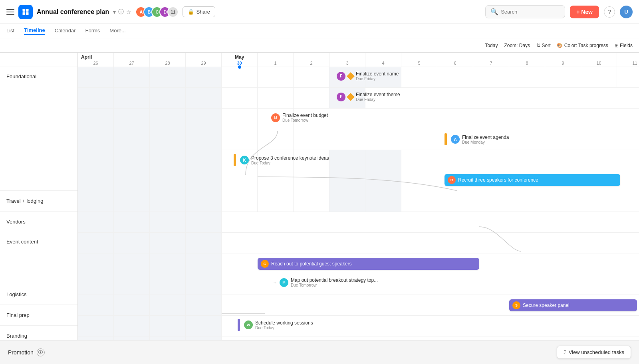 The width and height of the screenshot is (639, 364). I want to click on tab-list: List, so click(10, 31).